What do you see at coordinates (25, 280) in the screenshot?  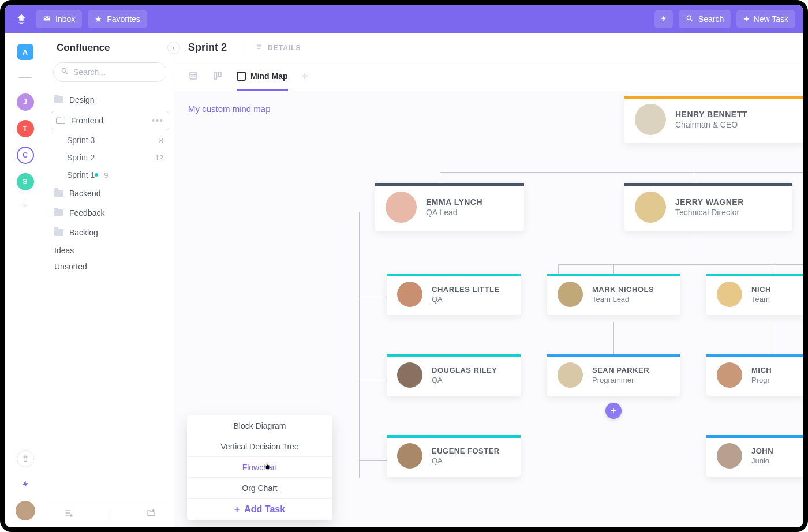 I see `space-rail: A — J T C S +` at bounding box center [25, 280].